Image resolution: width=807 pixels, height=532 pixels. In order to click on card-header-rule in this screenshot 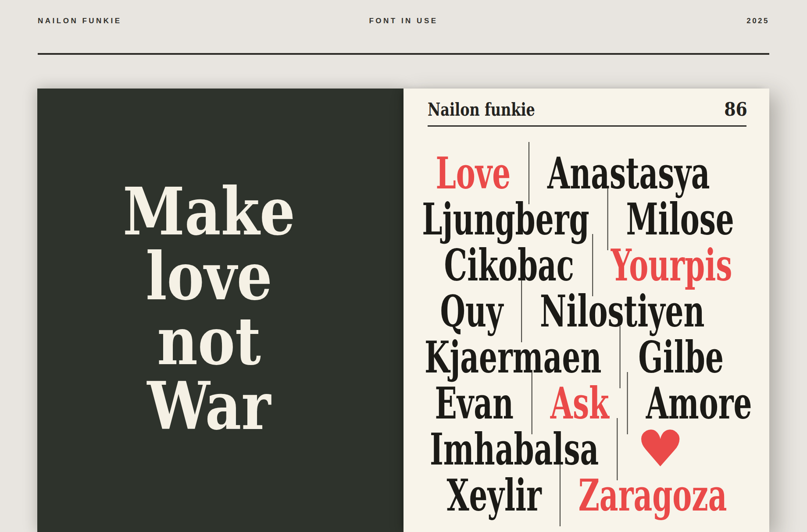, I will do `click(587, 126)`.